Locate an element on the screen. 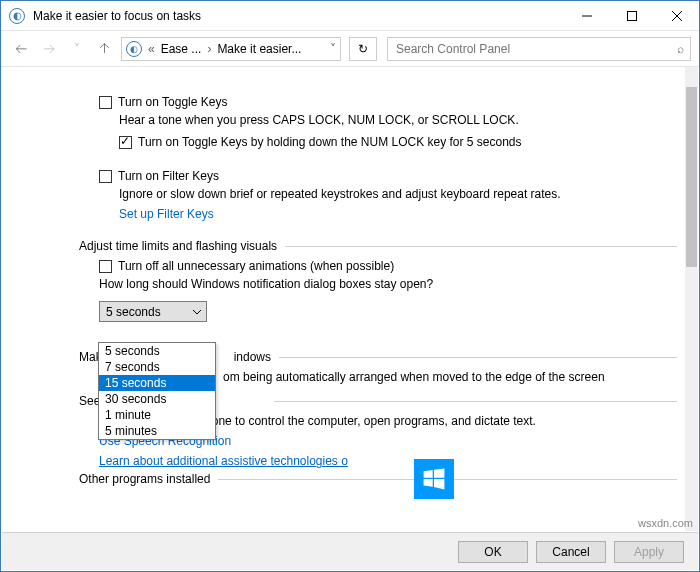 The image size is (700, 572). notification-timeout-combo: 5 seconds is located at coordinates (153, 312).